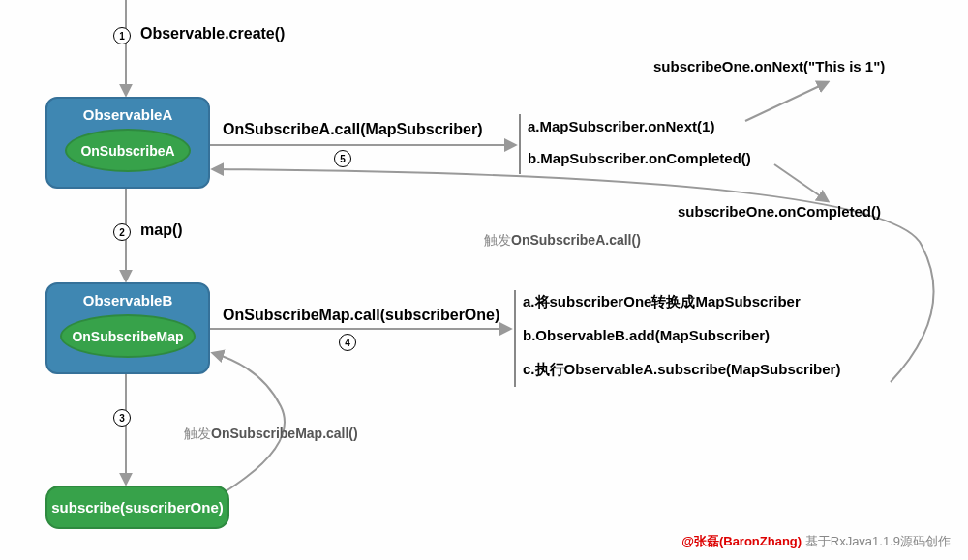 Image resolution: width=968 pixels, height=560 pixels. What do you see at coordinates (128, 114) in the screenshot?
I see `observable-a-title: ObservableA` at bounding box center [128, 114].